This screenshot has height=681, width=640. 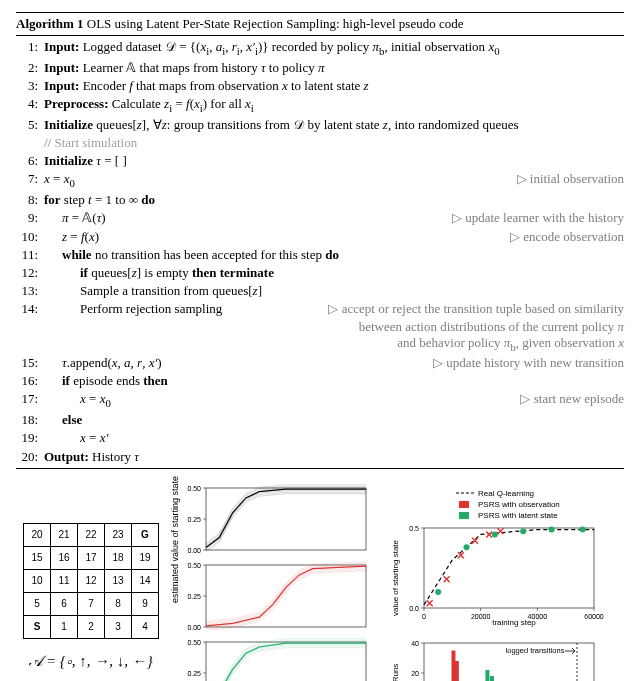 I want to click on grid-cell: S, so click(x=38, y=626).